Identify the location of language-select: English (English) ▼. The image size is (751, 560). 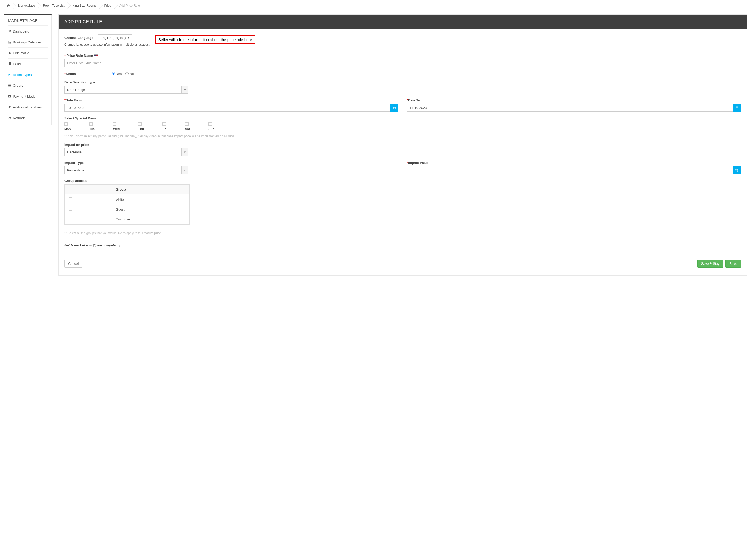
(115, 38).